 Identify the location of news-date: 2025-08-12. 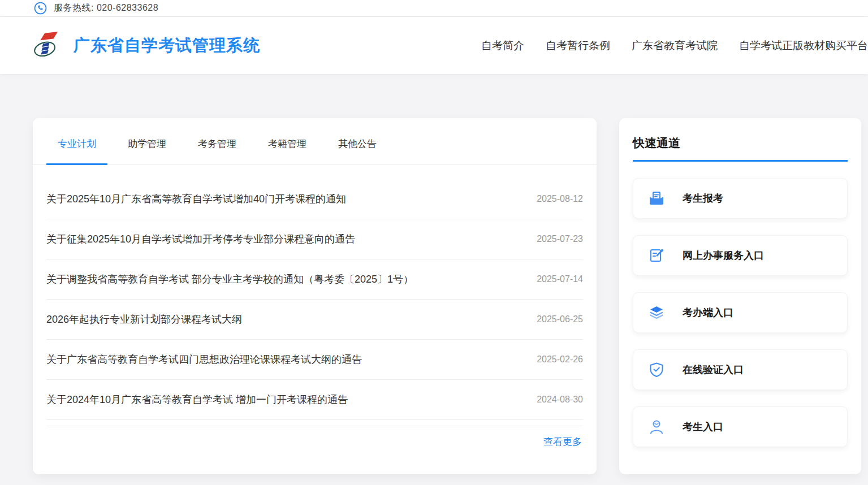
(560, 199).